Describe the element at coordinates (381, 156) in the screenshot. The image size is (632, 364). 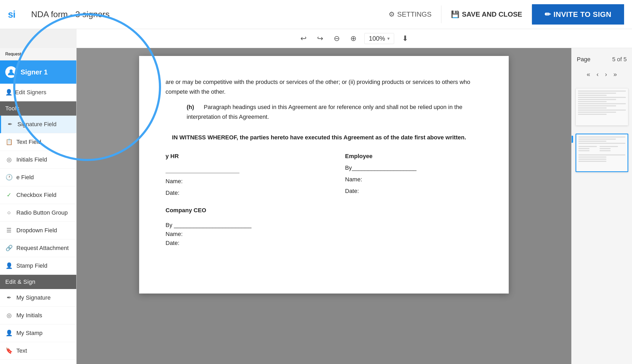
I see `employee-label: Employee` at that location.